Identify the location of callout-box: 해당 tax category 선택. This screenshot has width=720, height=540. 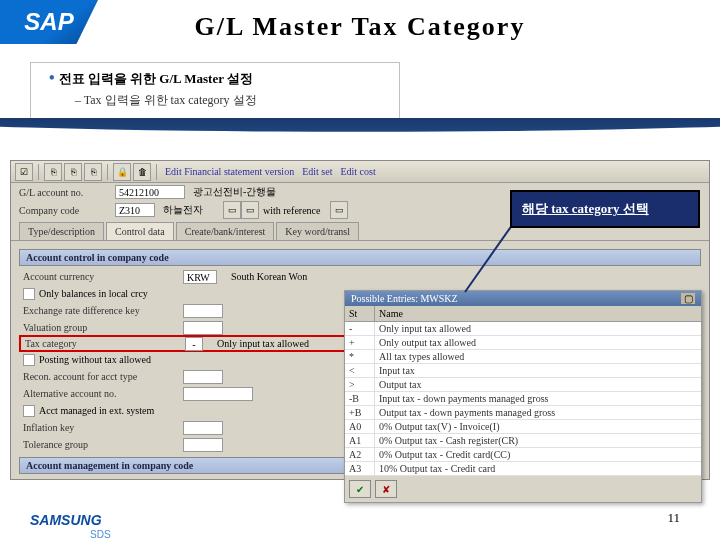
(605, 209).